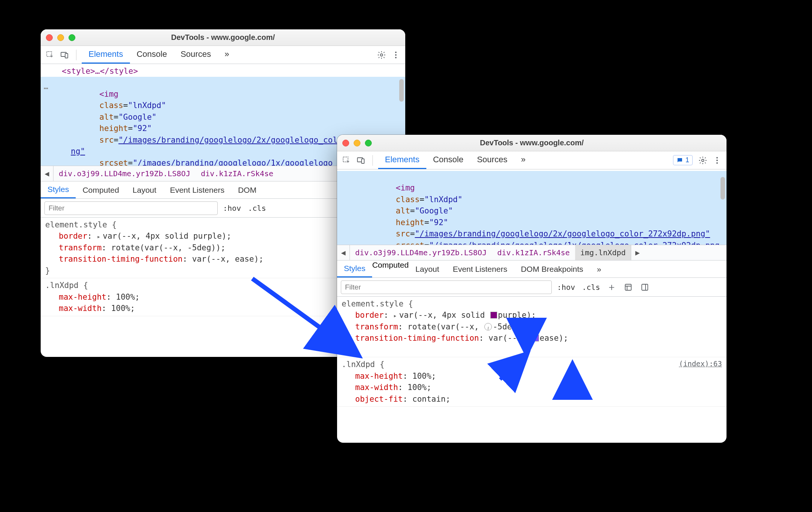 The height and width of the screenshot is (512, 812). Describe the element at coordinates (599, 269) in the screenshot. I see `sidebar-tabs-overflow: »` at that location.